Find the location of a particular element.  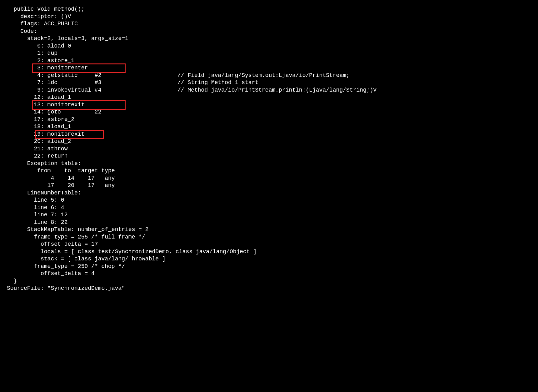

code-text: frame_type = 255 /* full_frame */ is located at coordinates (76, 237).